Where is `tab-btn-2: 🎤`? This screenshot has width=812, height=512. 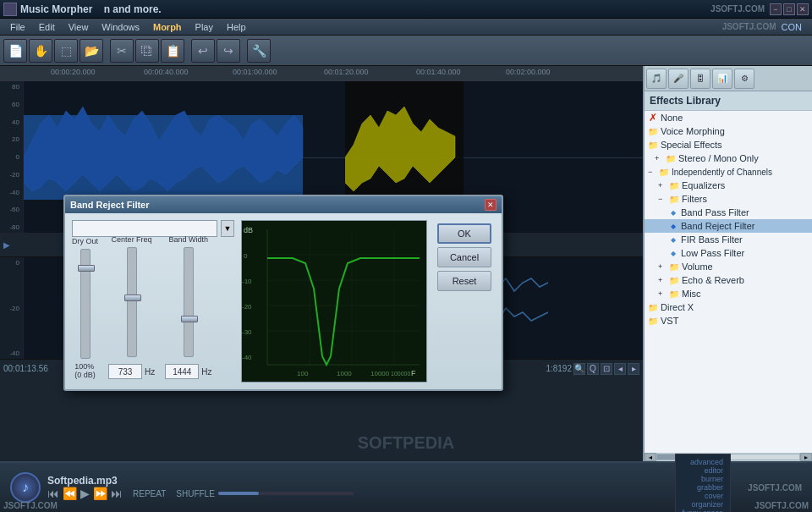
tab-btn-2: 🎤 is located at coordinates (678, 79).